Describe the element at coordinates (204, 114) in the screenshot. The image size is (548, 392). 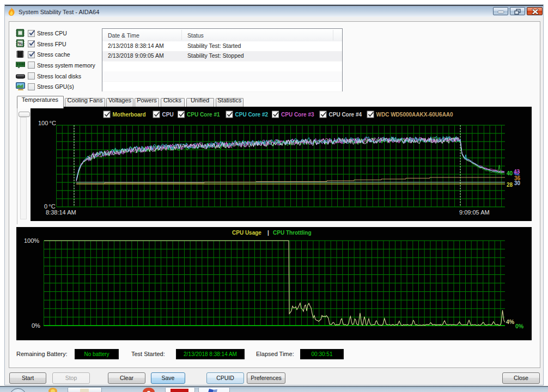
I see `svg-text: CPU Core #1` at that location.